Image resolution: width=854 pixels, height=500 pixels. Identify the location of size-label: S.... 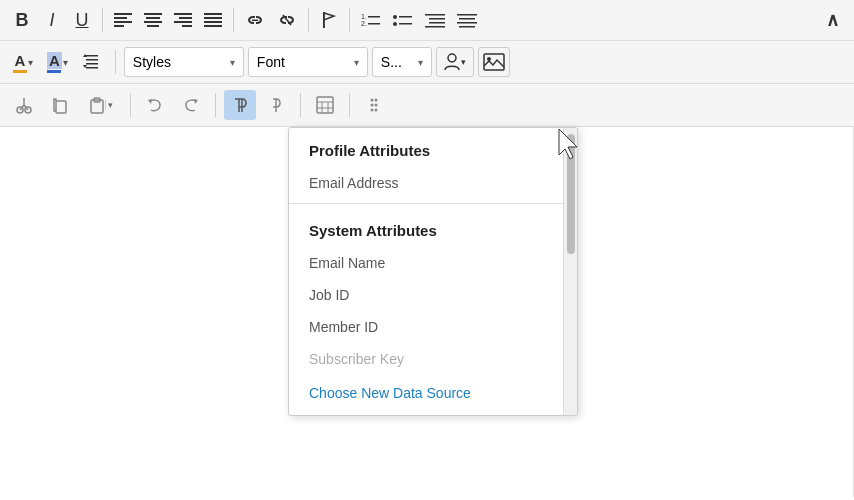
(392, 62).